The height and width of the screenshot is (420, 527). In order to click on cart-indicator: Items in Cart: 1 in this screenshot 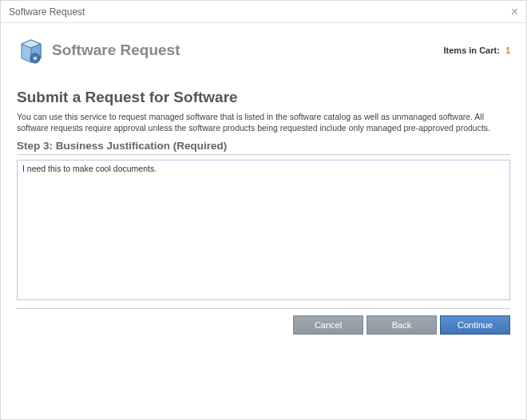, I will do `click(477, 50)`.